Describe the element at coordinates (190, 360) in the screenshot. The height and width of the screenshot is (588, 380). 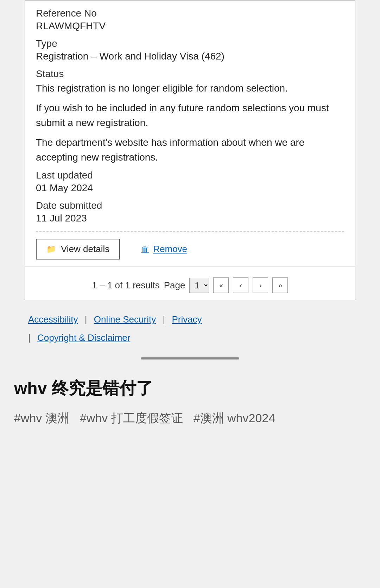
I see `scroll-indicator` at that location.